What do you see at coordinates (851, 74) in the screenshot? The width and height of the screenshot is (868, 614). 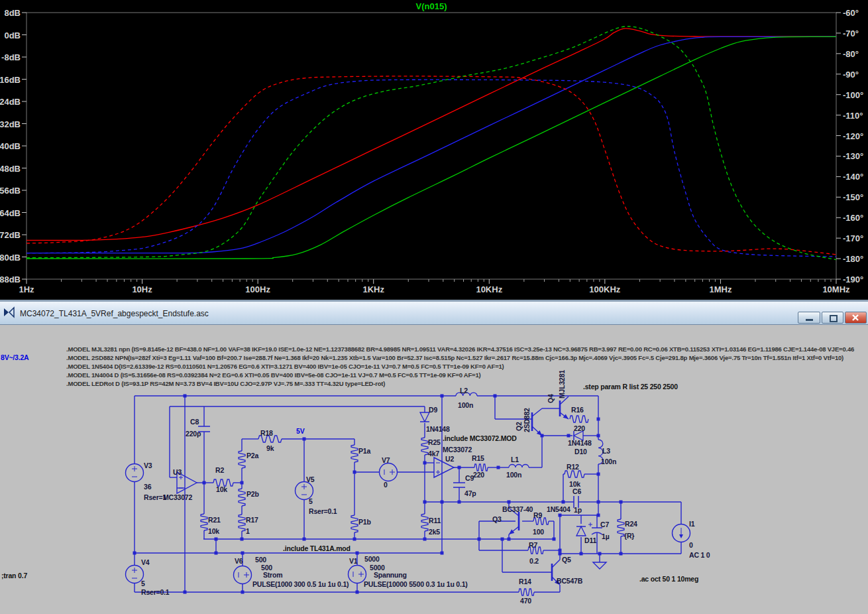 I see `y-axis-phase-label: -90°` at bounding box center [851, 74].